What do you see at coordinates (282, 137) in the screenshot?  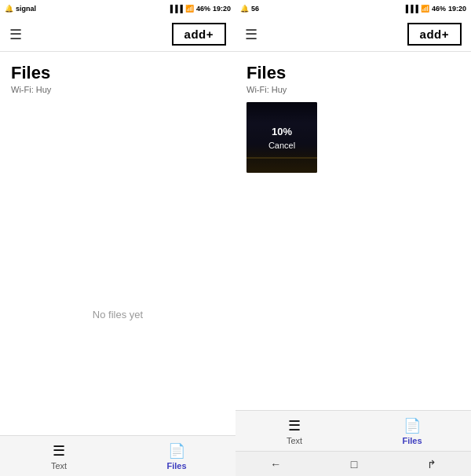 I see `upload-overlay: 10% Cancel` at bounding box center [282, 137].